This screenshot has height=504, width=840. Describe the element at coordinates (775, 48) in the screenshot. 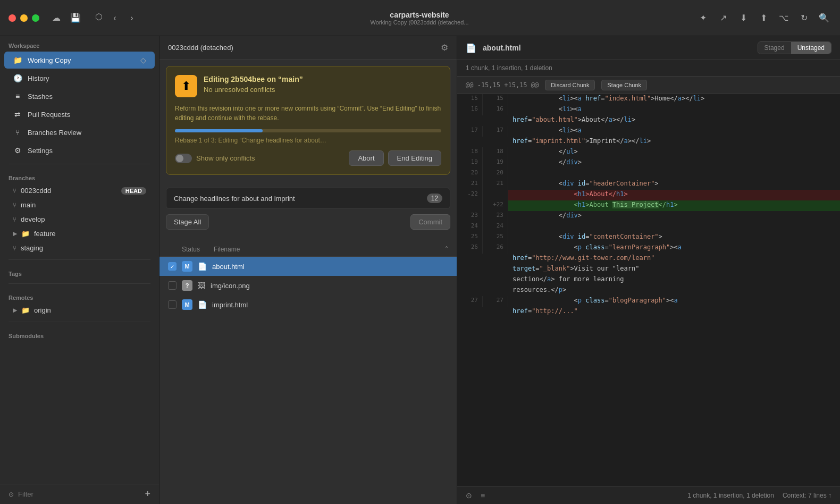

I see `staged-tab: Staged` at that location.